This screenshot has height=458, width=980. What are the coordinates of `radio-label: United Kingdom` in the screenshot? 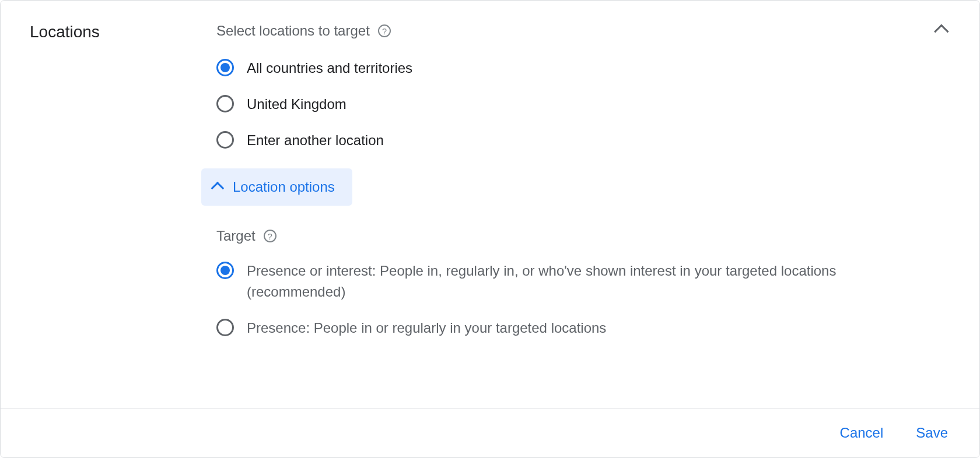 It's located at (296, 104).